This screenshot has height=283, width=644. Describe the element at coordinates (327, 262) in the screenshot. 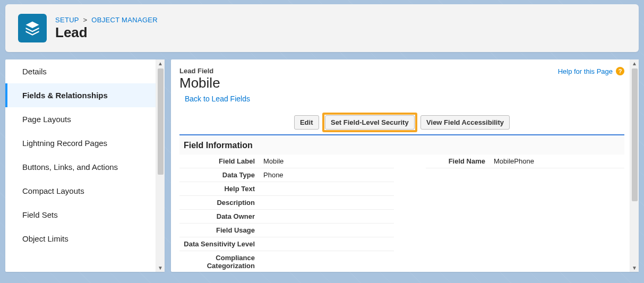

I see `compliance-categorization-value` at that location.